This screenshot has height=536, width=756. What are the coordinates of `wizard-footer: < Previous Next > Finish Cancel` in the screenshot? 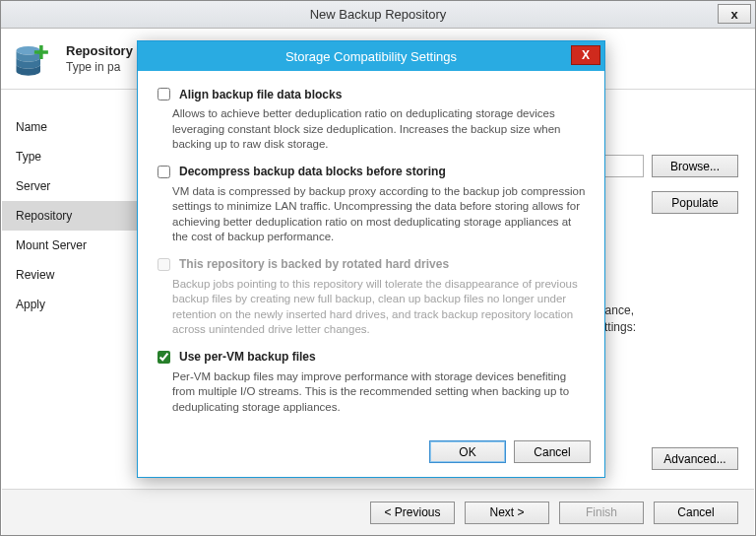 It's located at (378, 512).